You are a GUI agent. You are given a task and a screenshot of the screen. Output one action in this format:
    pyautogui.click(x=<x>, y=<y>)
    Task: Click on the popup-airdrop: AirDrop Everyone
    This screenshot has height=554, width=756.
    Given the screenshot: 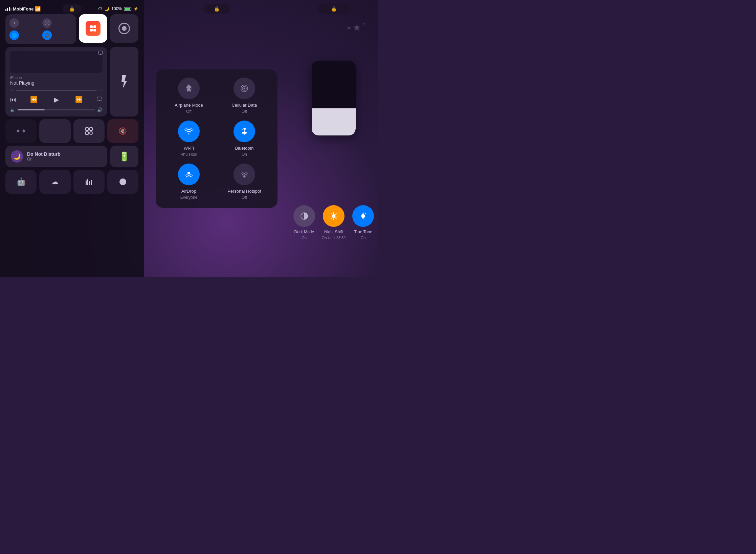 What is the action you would take?
    pyautogui.click(x=189, y=182)
    